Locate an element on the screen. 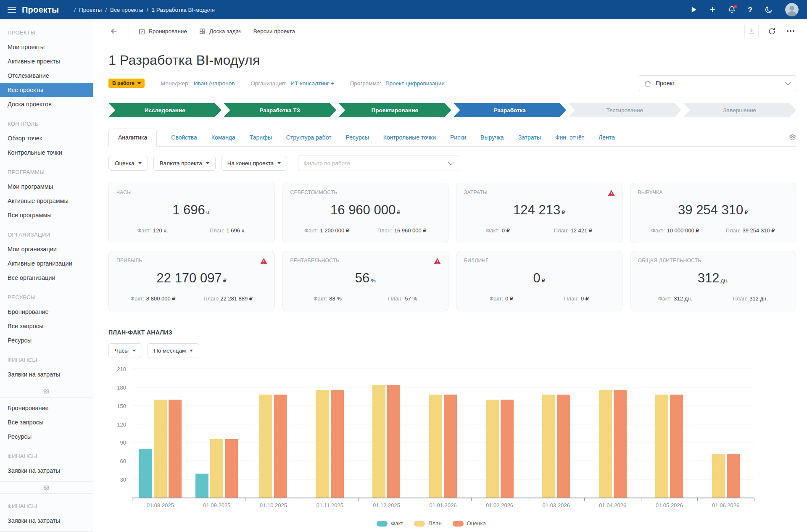  manager-link: Иван Агафонов is located at coordinates (214, 83).